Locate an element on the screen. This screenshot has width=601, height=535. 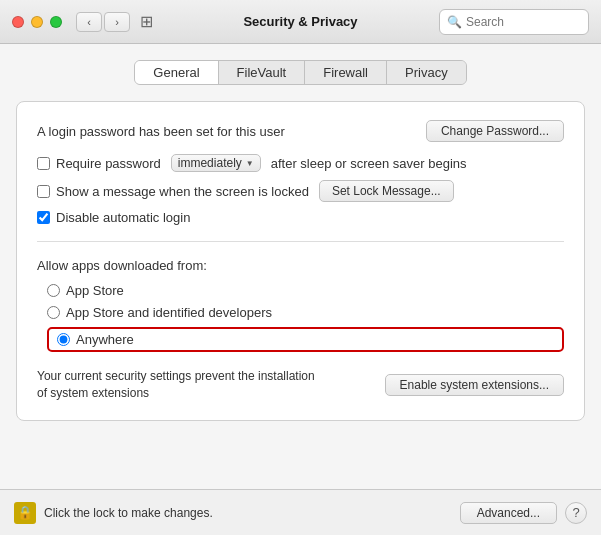
close-button is located at coordinates (18, 22).